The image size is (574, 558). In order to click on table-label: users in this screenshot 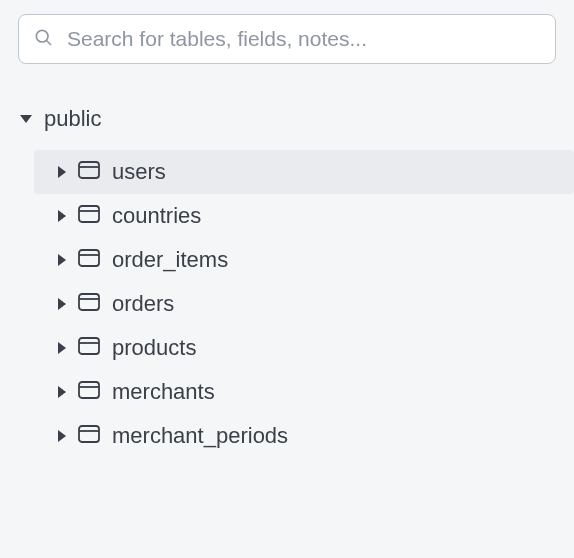, I will do `click(139, 172)`.